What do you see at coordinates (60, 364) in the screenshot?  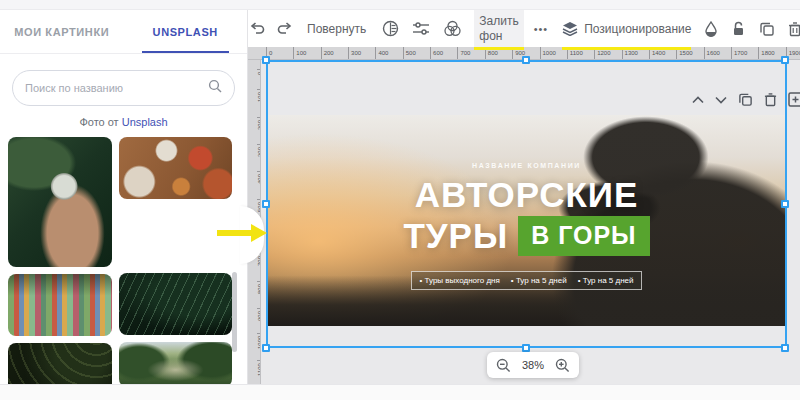 I see `thumbnail-dark-swirl` at bounding box center [60, 364].